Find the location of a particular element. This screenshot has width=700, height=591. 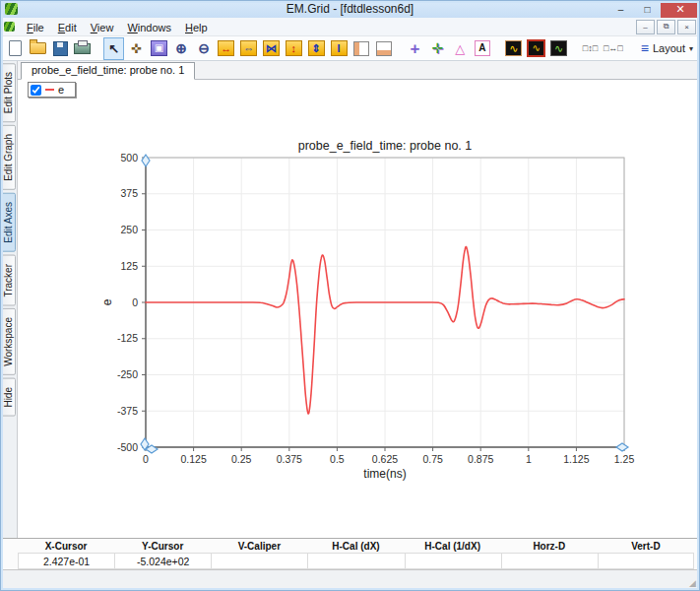

readout-col-x-cursor: X-Cursor2.427e-01 is located at coordinates (66, 554).